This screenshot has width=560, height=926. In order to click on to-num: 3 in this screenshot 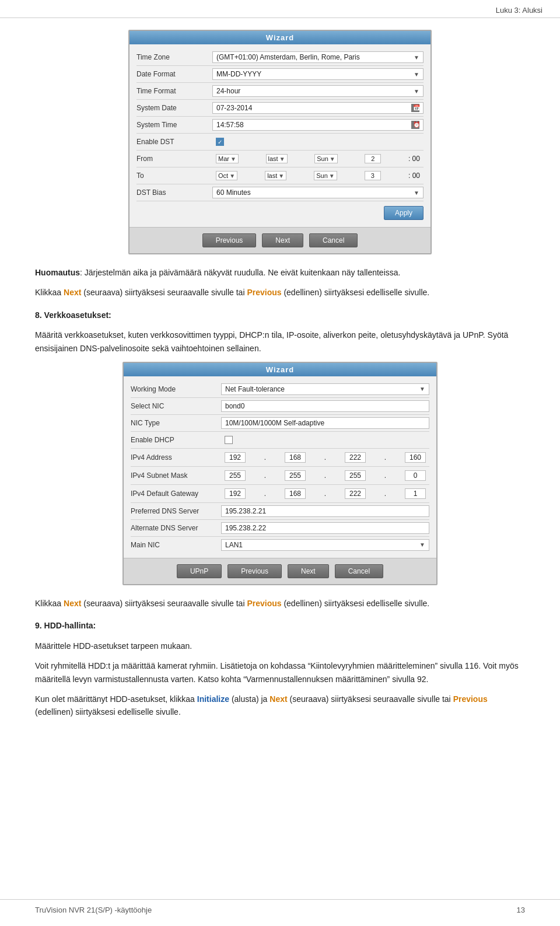, I will do `click(373, 176)`.